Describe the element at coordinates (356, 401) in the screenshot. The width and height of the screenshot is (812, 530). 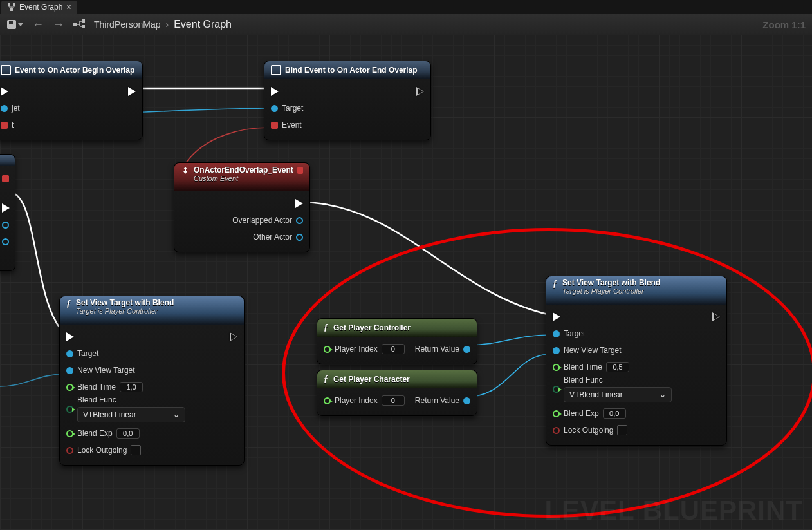
I see `pin-label: Player Index` at that location.